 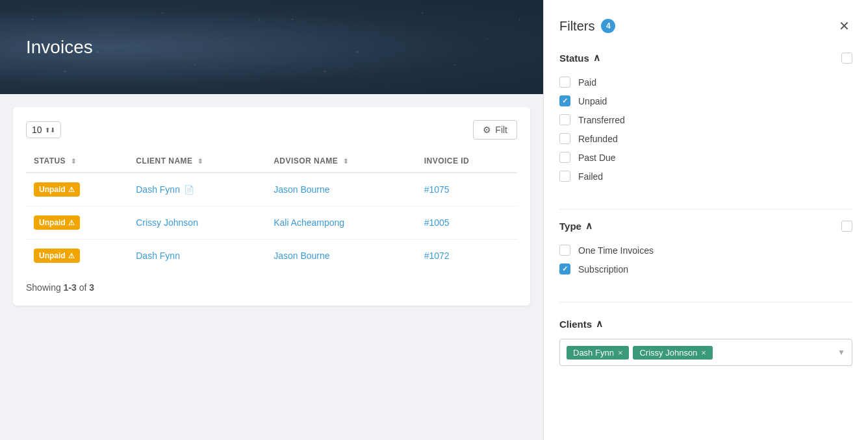 I want to click on filter-section-type: Type ∧ One Time Invoices Subscription, so click(x=706, y=249).